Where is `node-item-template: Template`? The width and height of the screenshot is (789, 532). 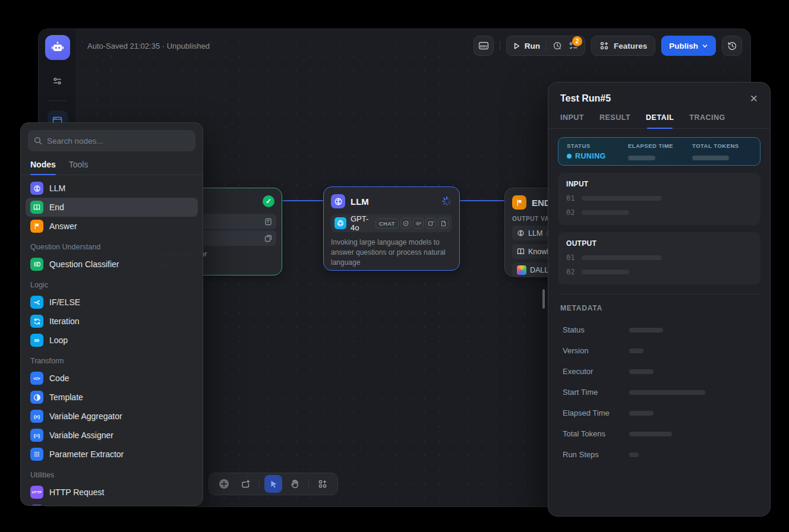 node-item-template: Template is located at coordinates (112, 397).